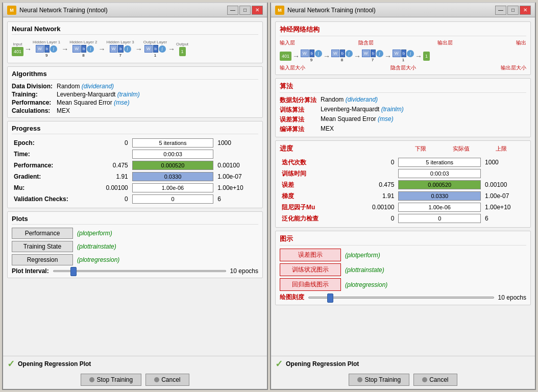 This screenshot has width=538, height=392. What do you see at coordinates (403, 190) in the screenshot?
I see `right-progress-table: 迭代次数 0 5 iterations 1000 训练时间 0:00:03` at bounding box center [403, 190].